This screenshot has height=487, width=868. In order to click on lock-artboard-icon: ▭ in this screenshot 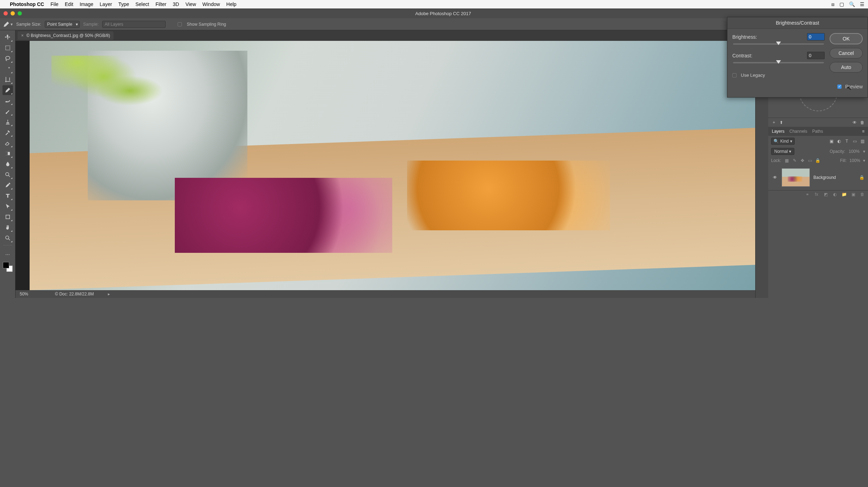, I will do `click(810, 161)`.